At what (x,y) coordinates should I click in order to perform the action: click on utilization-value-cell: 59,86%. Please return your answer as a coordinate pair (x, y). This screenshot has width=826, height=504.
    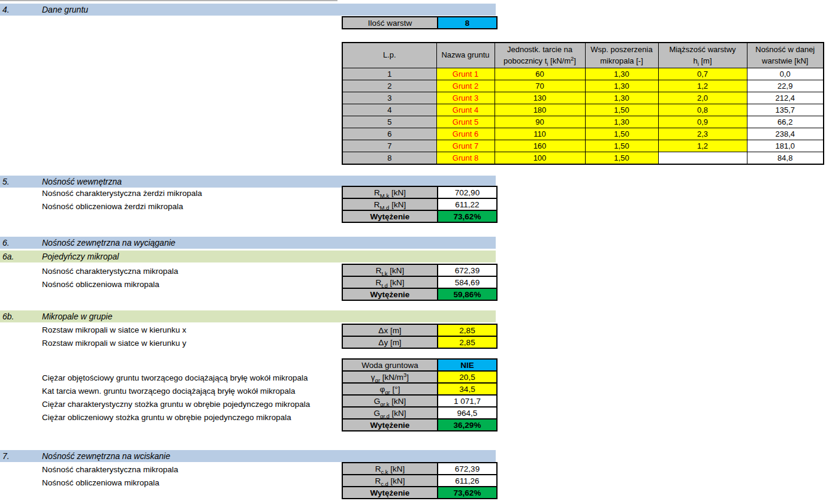
    Looking at the image, I should click on (468, 294).